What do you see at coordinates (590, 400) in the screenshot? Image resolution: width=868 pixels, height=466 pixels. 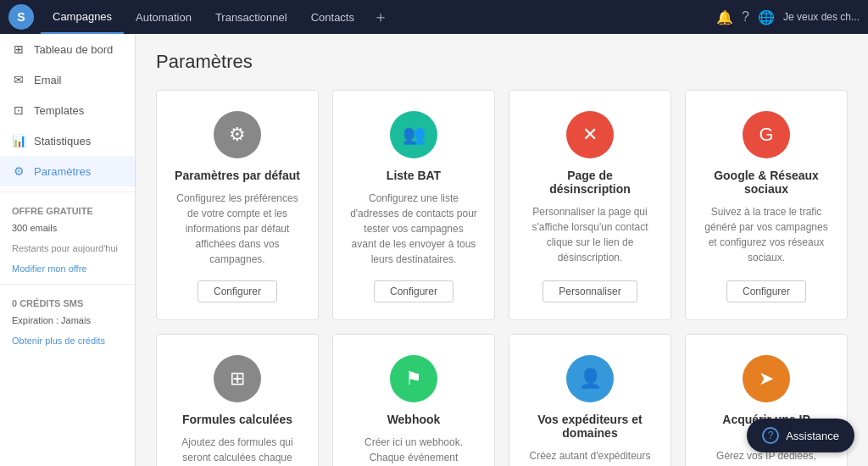 I see `card-expediteurs-domaines: 👤 Vos expéditeurs et domaines Créez auta…` at bounding box center [590, 400].